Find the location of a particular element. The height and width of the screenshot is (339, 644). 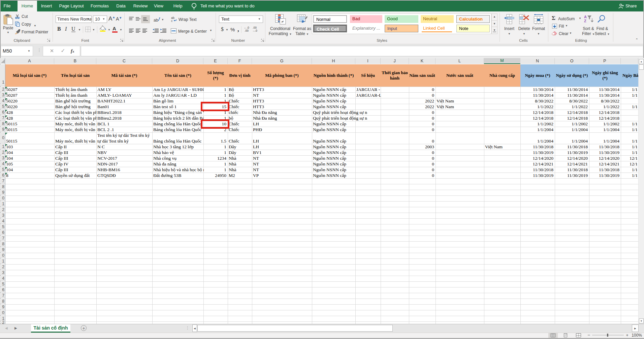

svg-text: ab is located at coordinates (156, 20).